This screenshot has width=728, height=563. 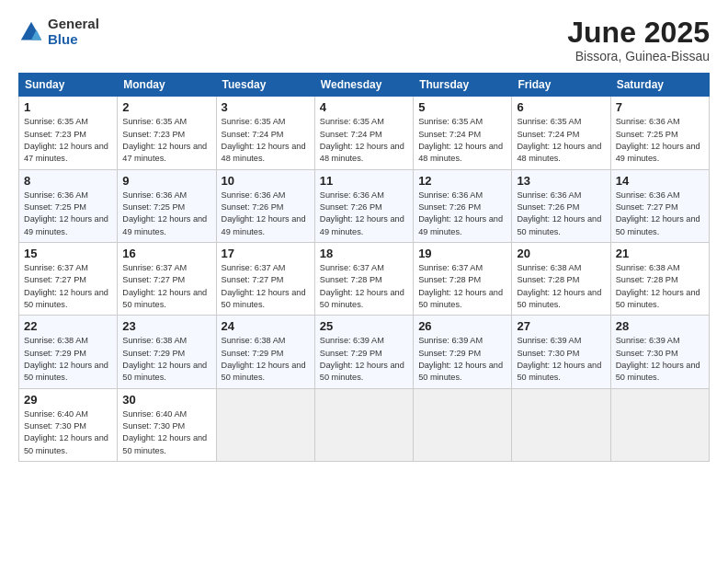 What do you see at coordinates (364, 326) in the screenshot?
I see `day-number: 25` at bounding box center [364, 326].